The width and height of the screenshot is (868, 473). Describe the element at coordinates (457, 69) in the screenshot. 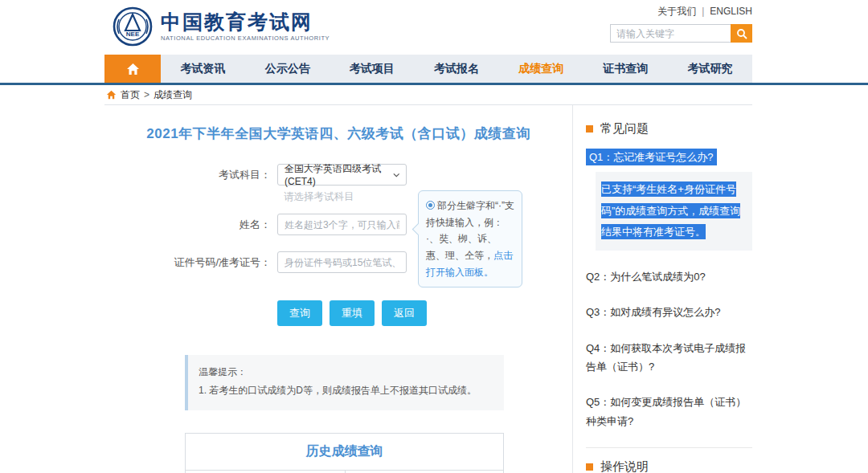

I see `nav-item-registration: 考试报名` at that location.